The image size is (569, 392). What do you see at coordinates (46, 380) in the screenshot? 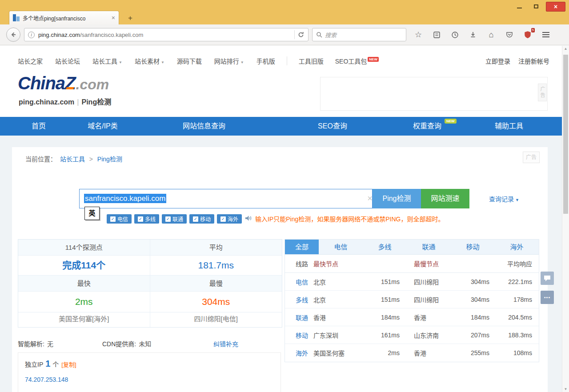
I see `ip-address-link: 74.207.253.148` at bounding box center [46, 380].